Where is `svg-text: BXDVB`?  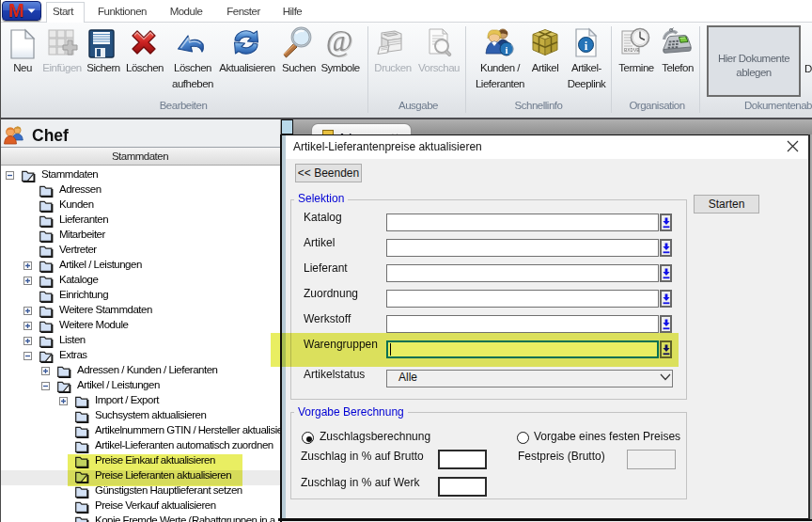
svg-text: BXDVB is located at coordinates (632, 51).